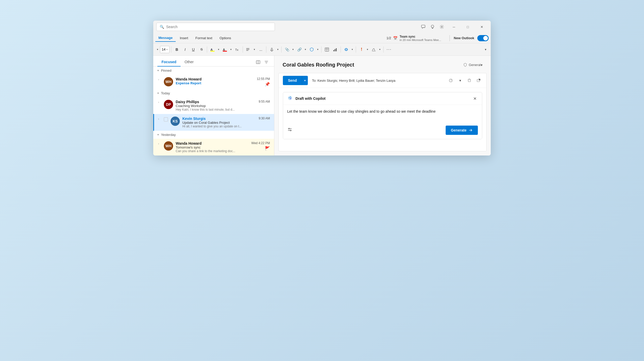 This screenshot has height=361, width=644. What do you see at coordinates (451, 80) in the screenshot?
I see `help-button: ?` at bounding box center [451, 80].